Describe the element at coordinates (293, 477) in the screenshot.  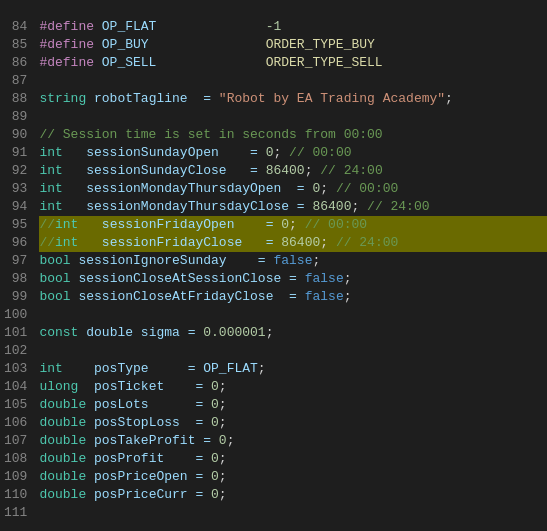
I see `code-line: double posPriceOpen = 0;` at that location.